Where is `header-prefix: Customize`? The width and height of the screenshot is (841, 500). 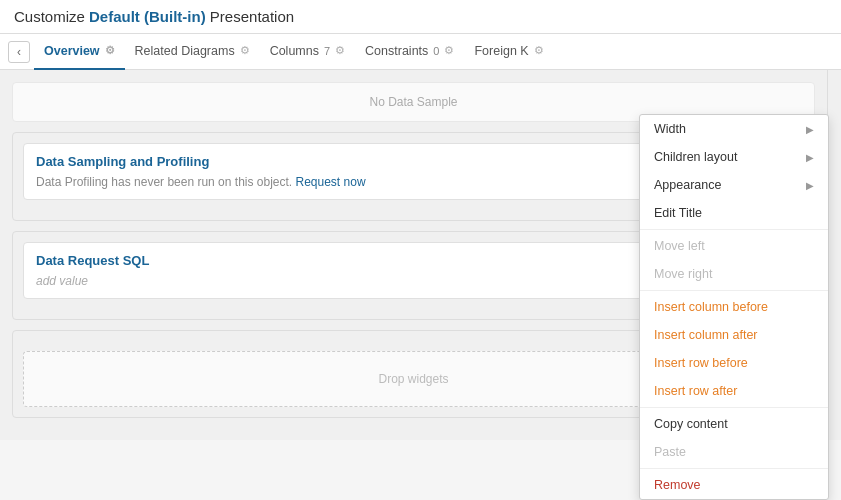
header-prefix: Customize is located at coordinates (52, 16).